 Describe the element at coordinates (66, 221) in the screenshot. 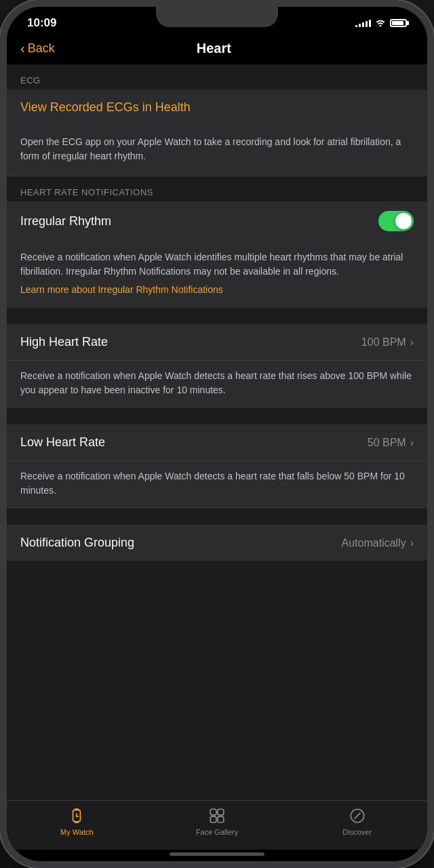

I see `irregular-rhythm-label: Irregular Rhythm` at that location.